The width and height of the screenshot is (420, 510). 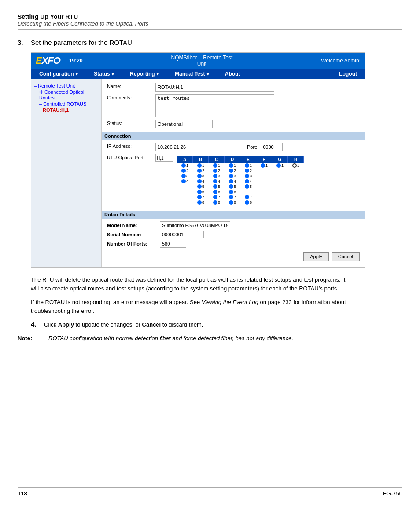 I want to click on apply-button: Apply, so click(x=316, y=257).